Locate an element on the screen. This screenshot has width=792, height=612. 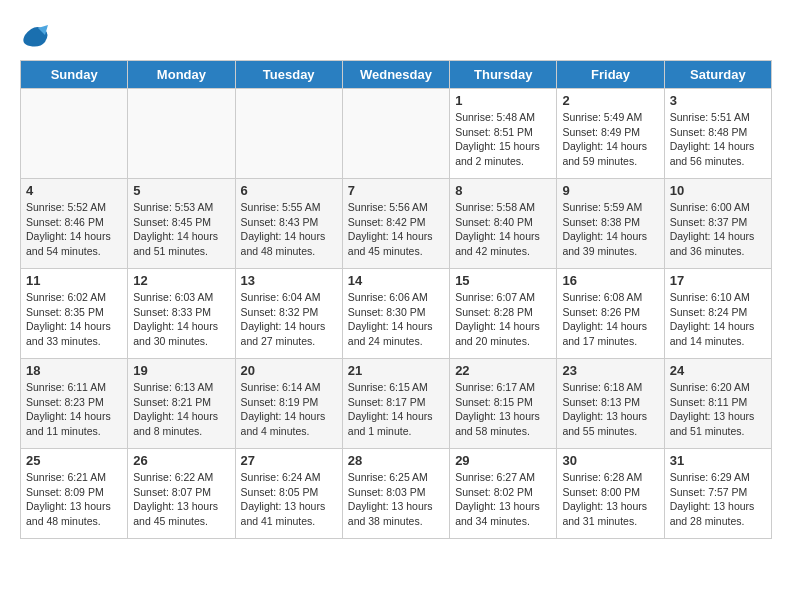
day-number: 18 is located at coordinates (74, 370).